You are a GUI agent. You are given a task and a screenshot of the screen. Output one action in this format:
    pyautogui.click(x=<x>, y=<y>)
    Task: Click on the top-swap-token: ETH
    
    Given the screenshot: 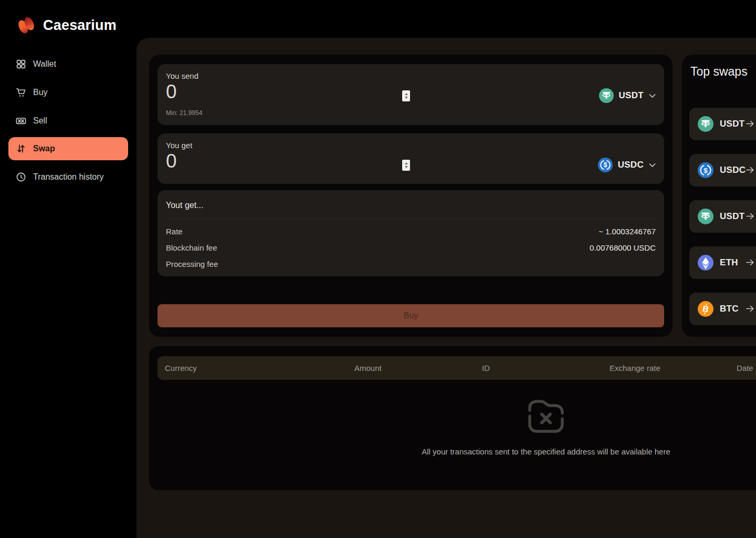 What is the action you would take?
    pyautogui.click(x=729, y=263)
    